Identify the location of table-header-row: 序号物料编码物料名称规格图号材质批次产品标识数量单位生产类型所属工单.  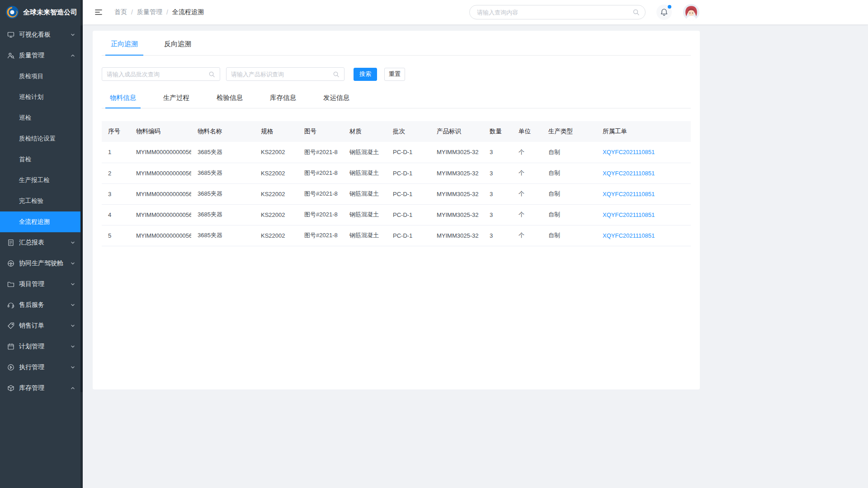
(396, 131).